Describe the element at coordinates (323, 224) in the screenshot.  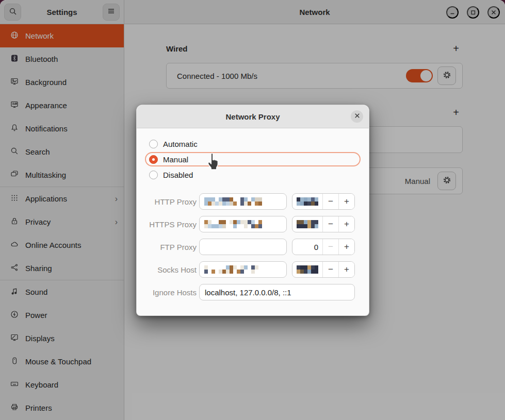
I see `https-proxy-port-spinner: − +` at that location.